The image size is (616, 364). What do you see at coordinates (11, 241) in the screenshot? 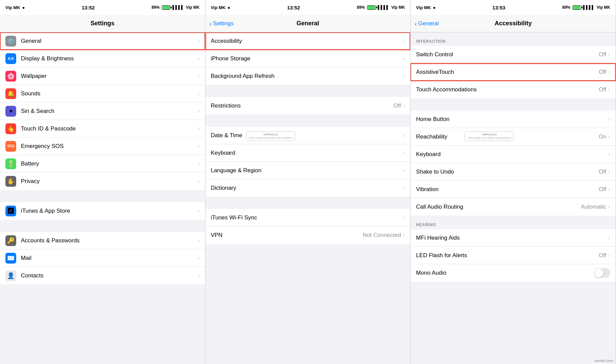
I see `accounts-icon: 🔑` at bounding box center [11, 241].